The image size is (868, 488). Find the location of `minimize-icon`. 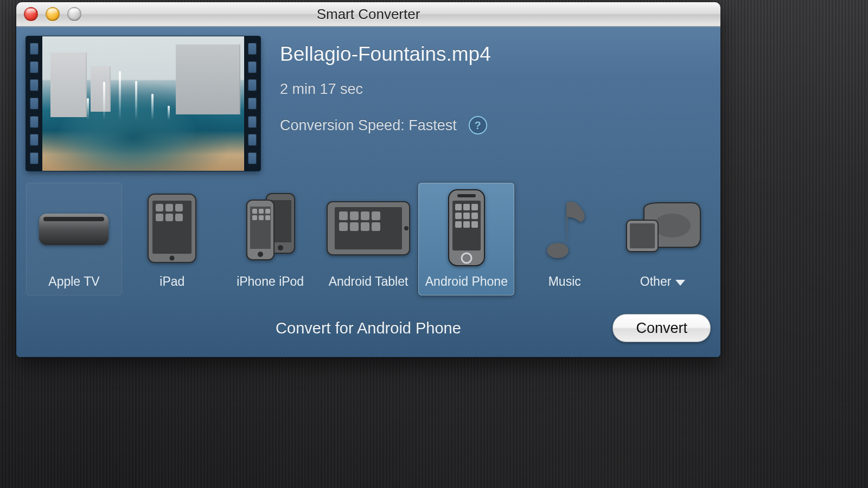

minimize-icon is located at coordinates (53, 14).